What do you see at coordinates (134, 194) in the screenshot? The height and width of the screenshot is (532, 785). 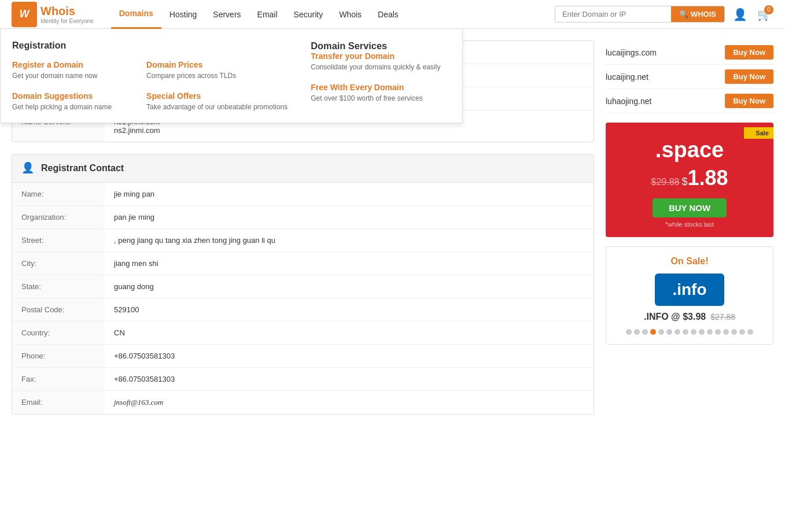 I see `name-value: jie ming pan` at bounding box center [134, 194].